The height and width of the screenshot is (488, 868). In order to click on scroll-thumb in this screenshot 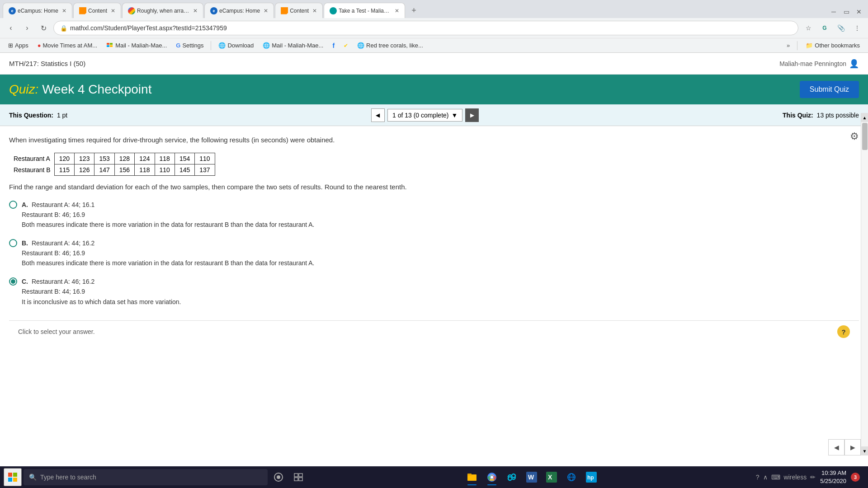, I will do `click(865, 136)`.